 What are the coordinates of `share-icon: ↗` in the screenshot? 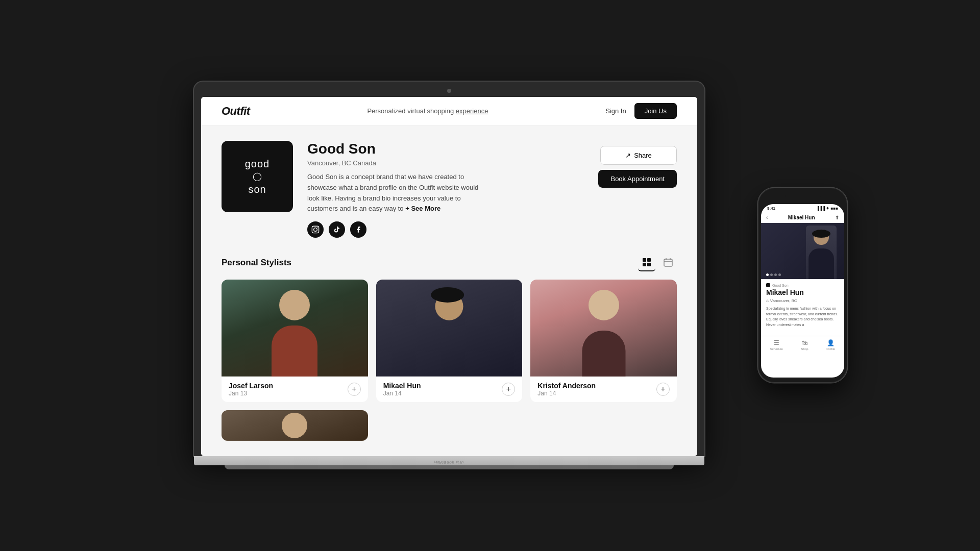 It's located at (628, 155).